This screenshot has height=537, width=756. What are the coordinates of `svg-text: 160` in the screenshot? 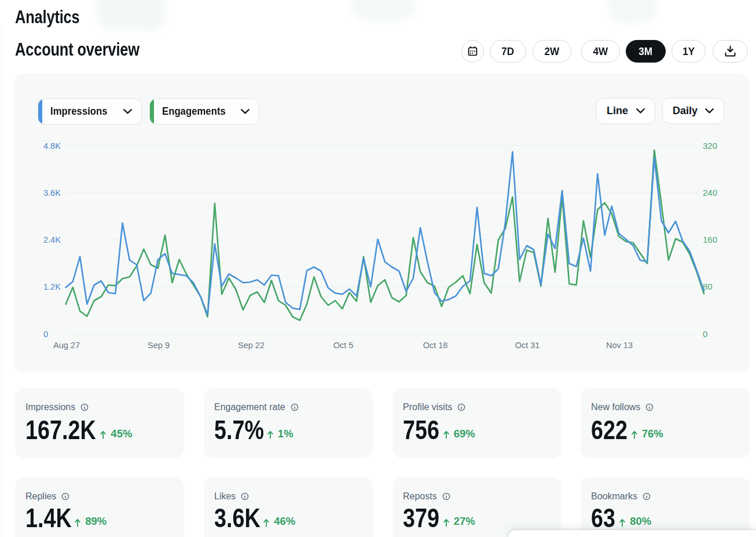 It's located at (710, 240).